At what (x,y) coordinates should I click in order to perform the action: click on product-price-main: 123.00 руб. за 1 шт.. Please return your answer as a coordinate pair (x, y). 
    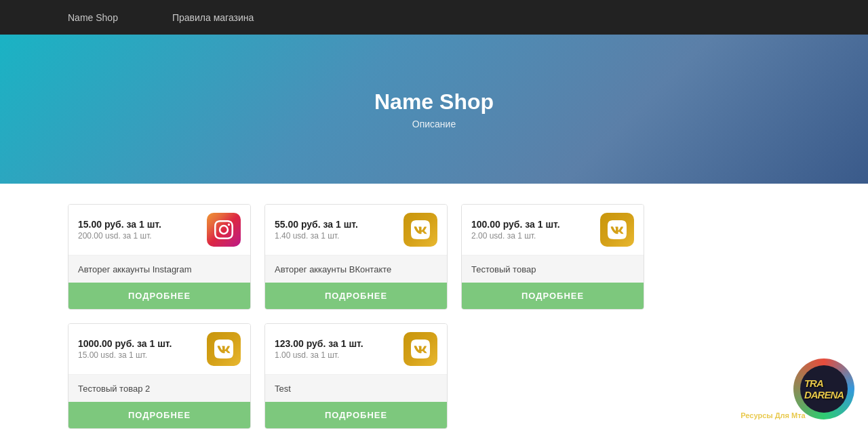
    Looking at the image, I should click on (319, 344).